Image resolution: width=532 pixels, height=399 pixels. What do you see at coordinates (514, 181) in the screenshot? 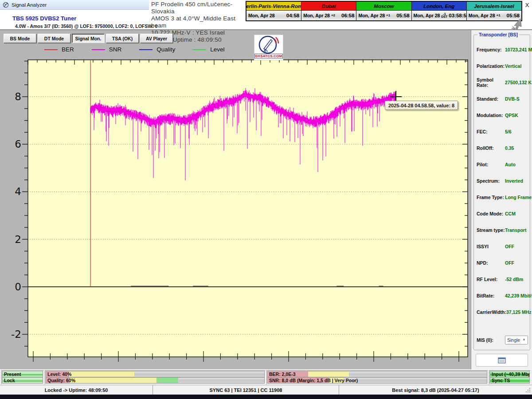
I see `tp-value-spectrum: Inverted` at bounding box center [514, 181].